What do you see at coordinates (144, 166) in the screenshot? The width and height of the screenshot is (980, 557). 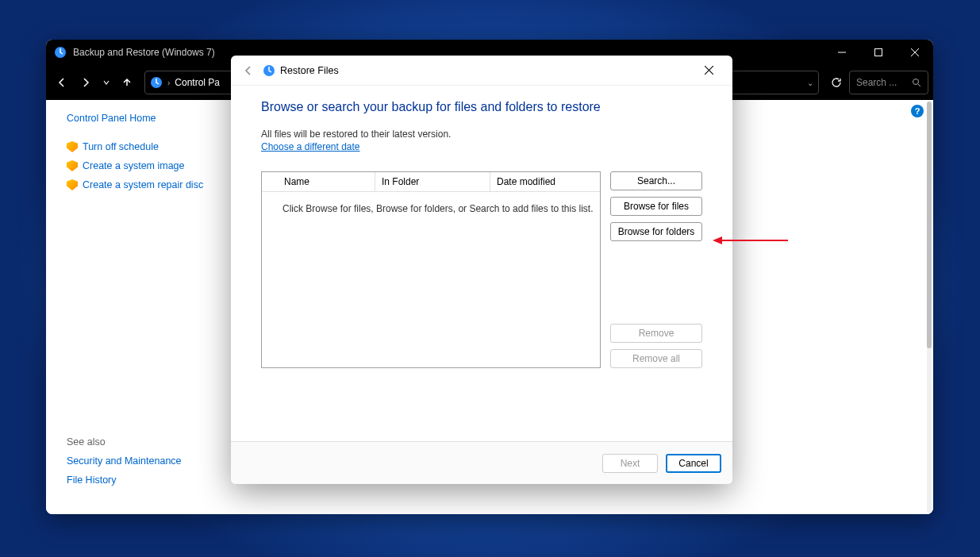 I see `sidebar-item-create-system-image: Create a system image` at bounding box center [144, 166].